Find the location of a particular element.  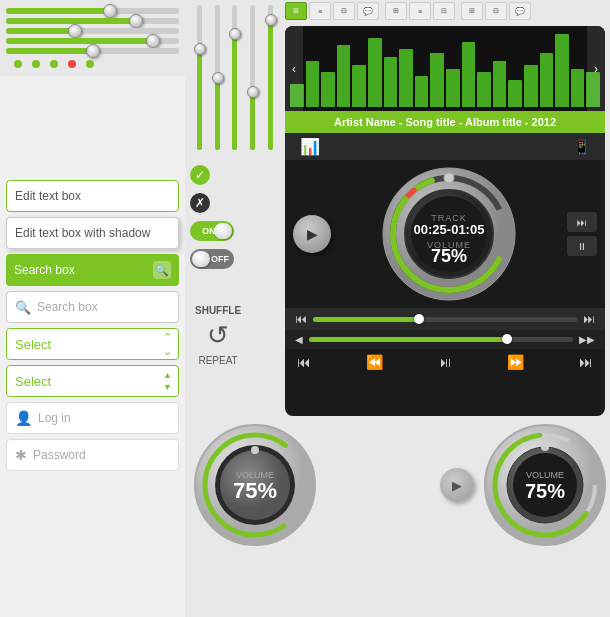

edit-text-field-1: Edit text box is located at coordinates (92, 196).